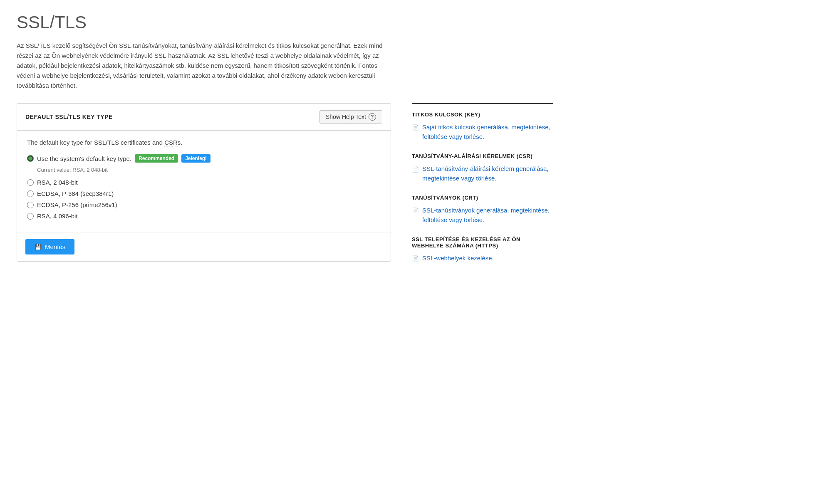 This screenshot has height=504, width=837. Describe the element at coordinates (415, 170) in the screenshot. I see `doc-icon-csr: 📄` at that location.